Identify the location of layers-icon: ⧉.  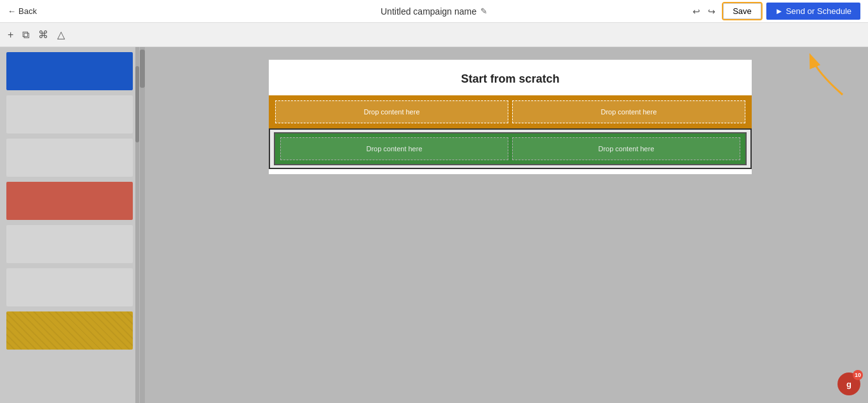
(25, 35).